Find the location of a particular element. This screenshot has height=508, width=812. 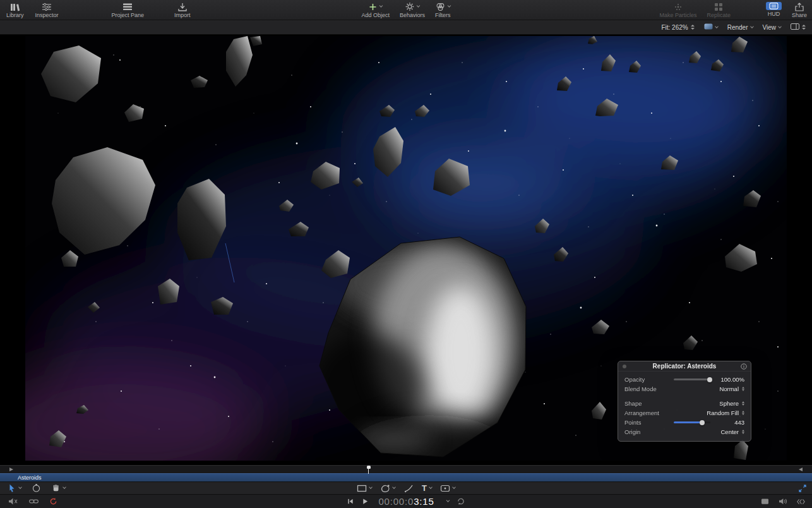

zoom-fit-label: Fit: 262% is located at coordinates (674, 28).